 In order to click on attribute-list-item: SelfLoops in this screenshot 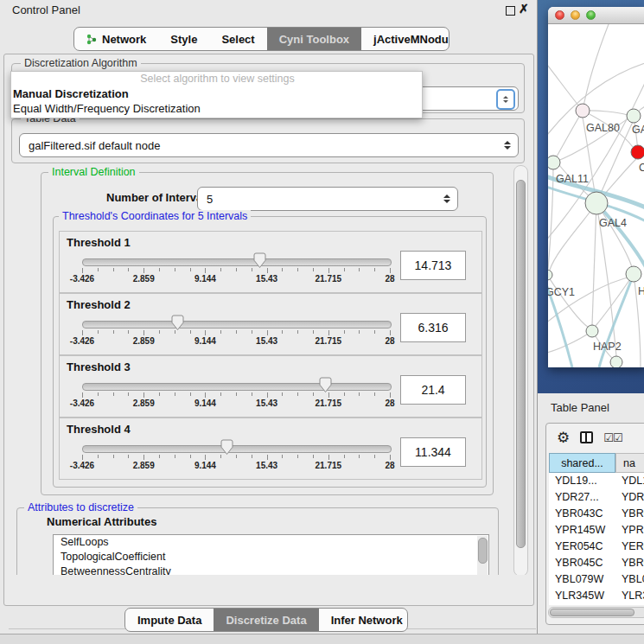, I will do `click(271, 543)`.